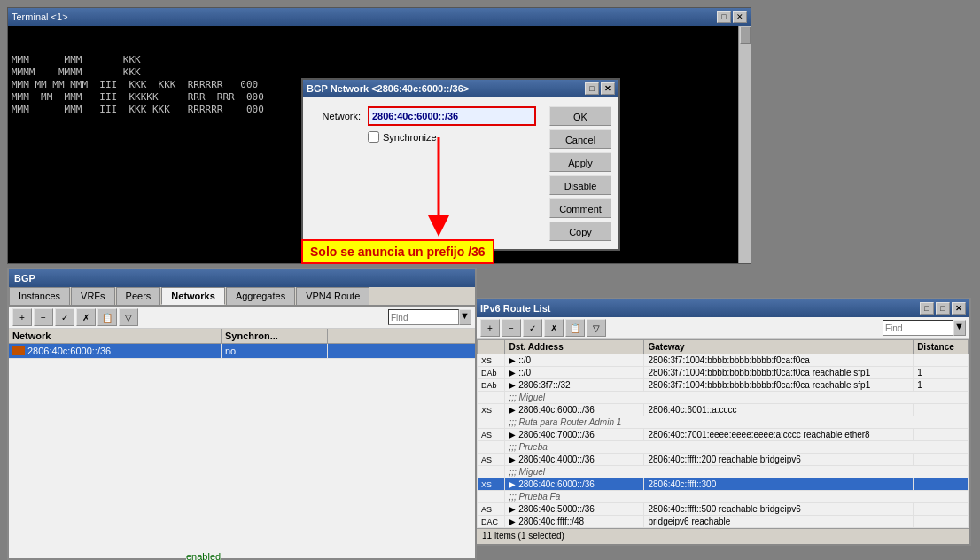 The width and height of the screenshot is (980, 560). Describe the element at coordinates (86, 317) in the screenshot. I see `cross-button: ✗` at that location.